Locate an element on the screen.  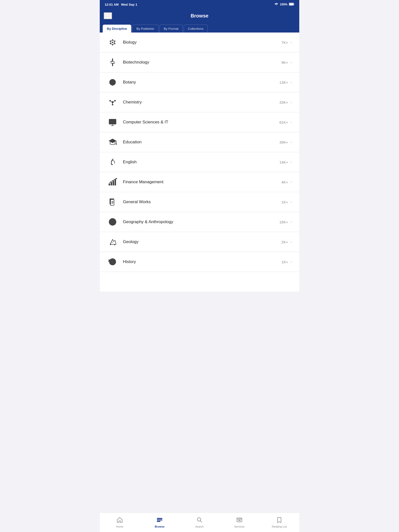
list-item: Finance Management 4K+ › is located at coordinates (200, 182).